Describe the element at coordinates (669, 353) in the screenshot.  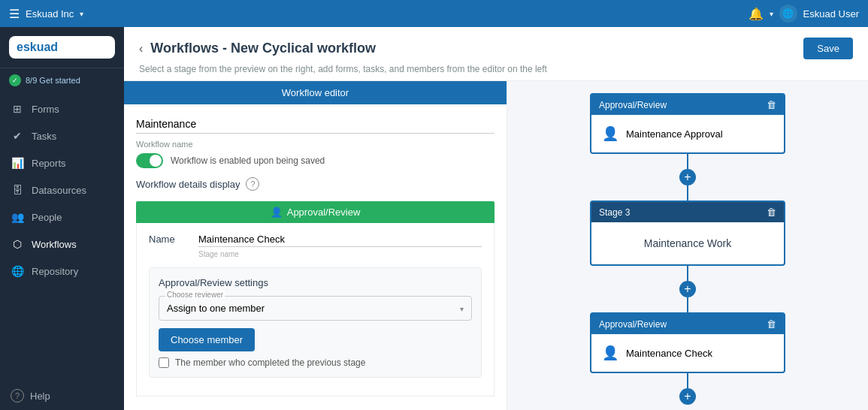
I see `preview-card-2-body-text: Maintenance Check` at that location.